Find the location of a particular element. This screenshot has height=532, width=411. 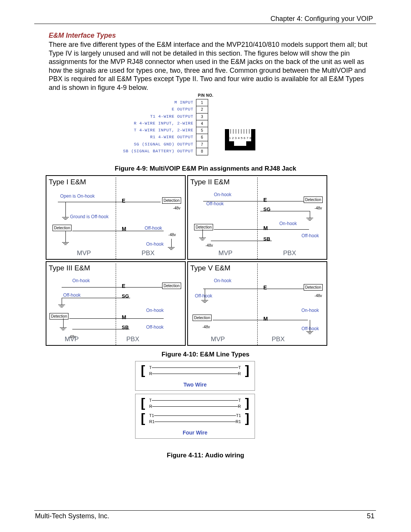

figure-4-11: [ ] T T R R Two Wire [ ] T T R R [ ] T1 is located at coordinates (195, 401).